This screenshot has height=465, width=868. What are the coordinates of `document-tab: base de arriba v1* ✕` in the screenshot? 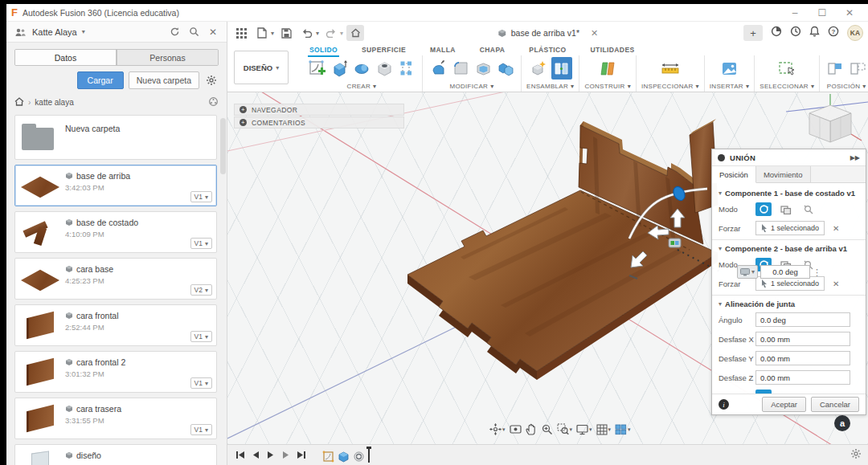 It's located at (548, 34).